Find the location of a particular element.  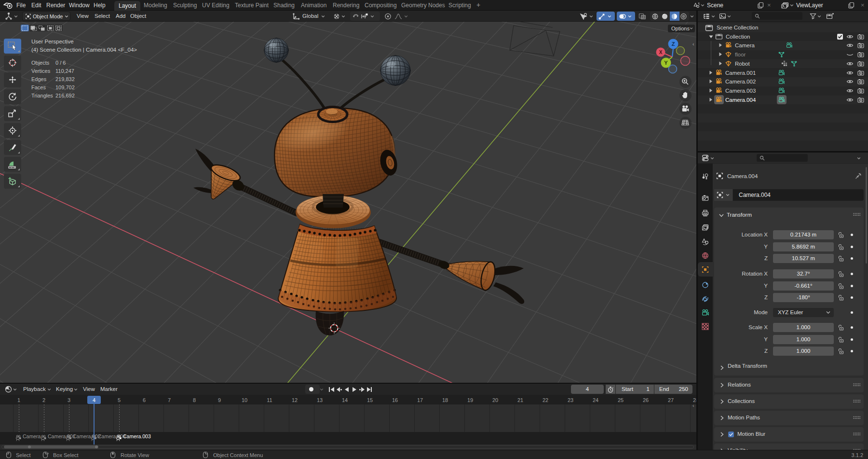

svg-text: Z is located at coordinates (673, 44).